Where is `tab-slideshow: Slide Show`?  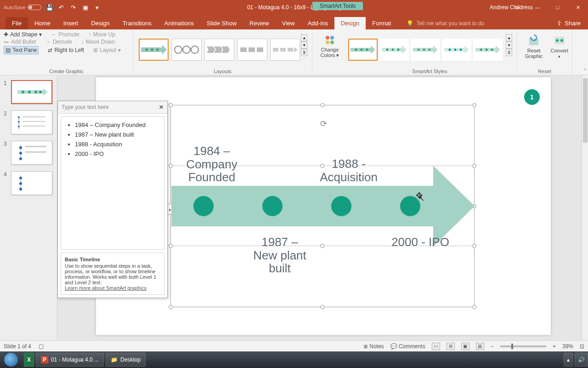 tab-slideshow: Slide Show is located at coordinates (221, 23).